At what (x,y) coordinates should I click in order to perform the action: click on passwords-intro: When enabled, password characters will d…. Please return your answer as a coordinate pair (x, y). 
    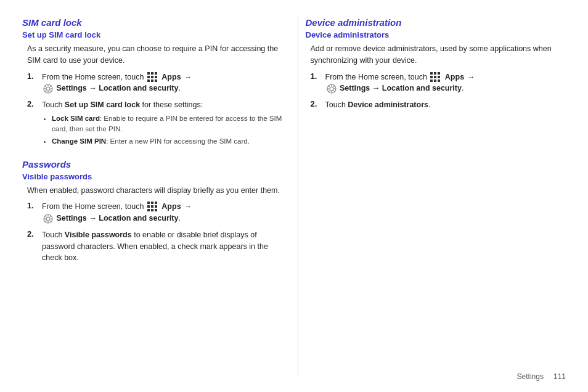
    Looking at the image, I should click on (153, 191).